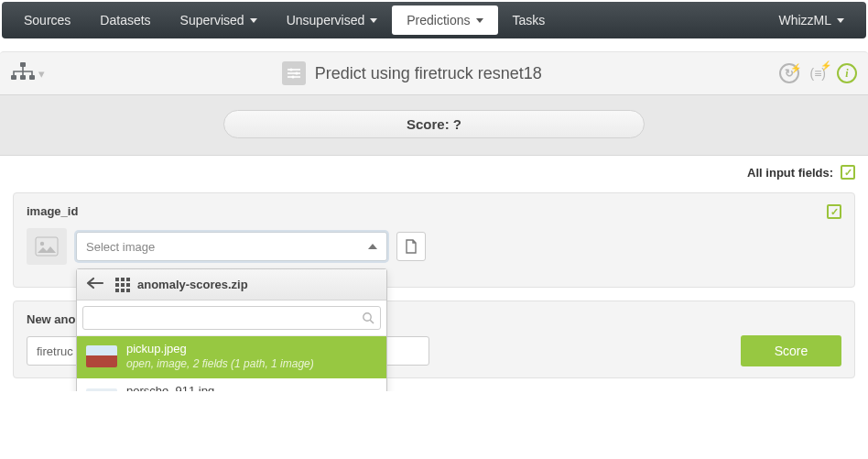 This screenshot has height=459, width=868. What do you see at coordinates (232, 319) in the screenshot?
I see `dropdown-search` at bounding box center [232, 319].